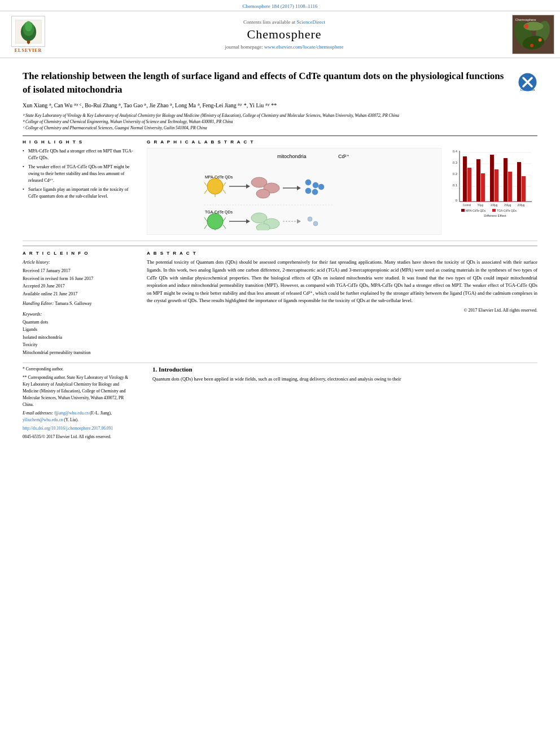 The height and width of the screenshot is (747, 560). Describe the element at coordinates (280, 115) in the screenshot. I see `affiliation-a: ᵃ State Key Laboratory of Virology & Key…` at that location.